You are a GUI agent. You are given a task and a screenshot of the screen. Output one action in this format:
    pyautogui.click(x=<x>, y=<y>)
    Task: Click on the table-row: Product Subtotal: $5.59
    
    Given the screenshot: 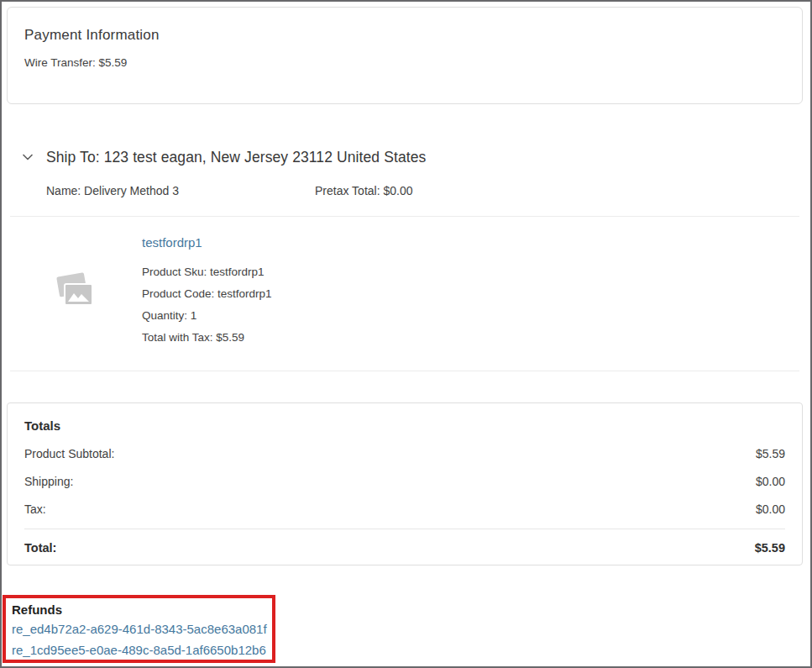 What is the action you would take?
    pyautogui.click(x=405, y=454)
    